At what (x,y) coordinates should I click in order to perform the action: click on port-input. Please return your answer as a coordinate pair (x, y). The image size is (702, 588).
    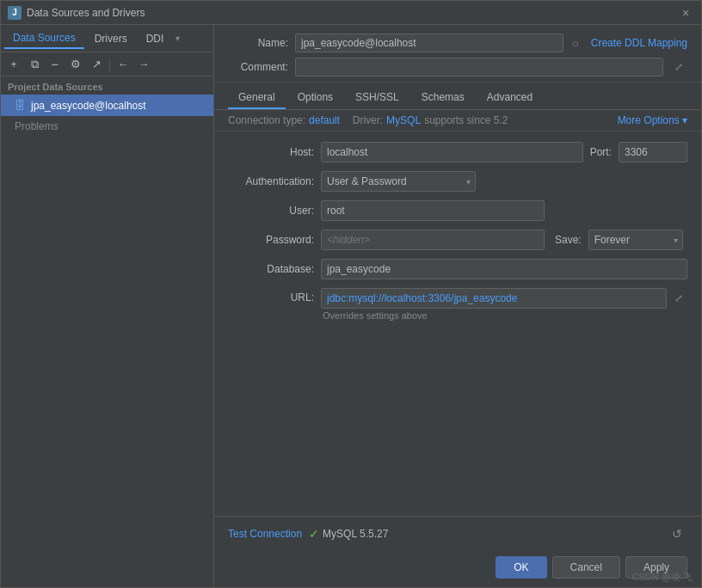
    Looking at the image, I should click on (653, 152).